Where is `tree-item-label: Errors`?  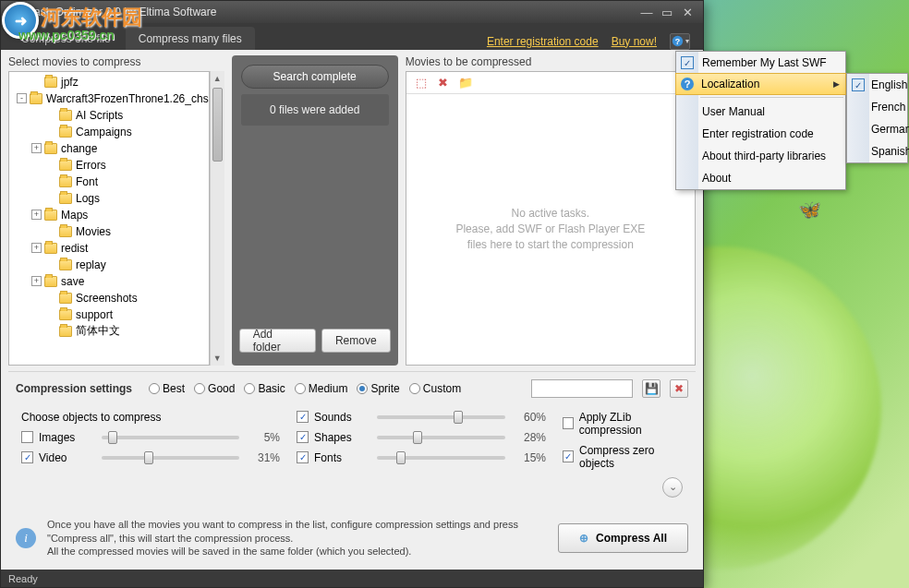 tree-item-label: Errors is located at coordinates (91, 165).